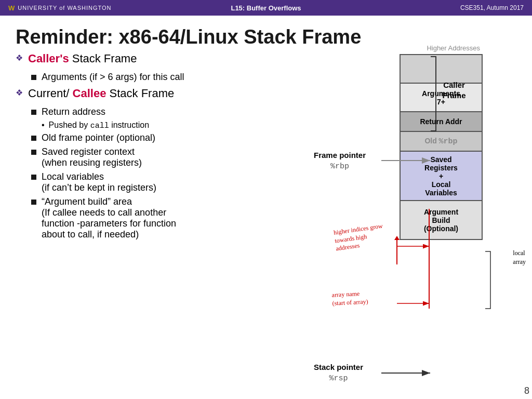 This screenshot has width=532, height=399. I want to click on bullet-caller: ❖ Caller's Stack Frame, so click(151, 59).